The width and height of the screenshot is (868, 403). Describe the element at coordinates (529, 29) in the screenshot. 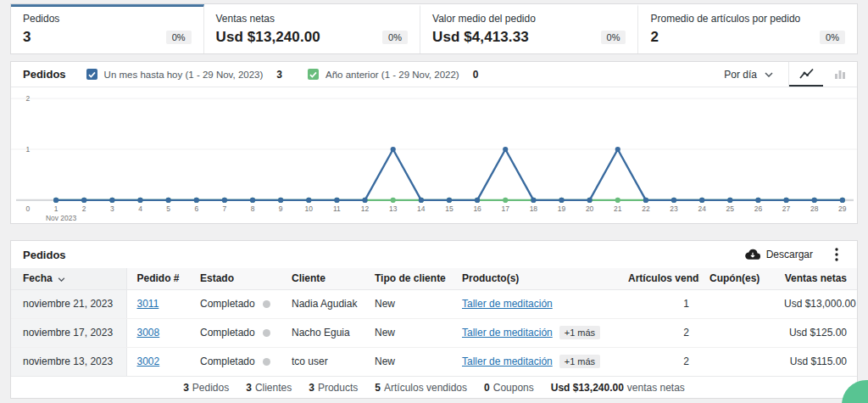

I see `stat-card-valor-medio: Valor medio del pedido Usd $4,413.33 0%` at that location.